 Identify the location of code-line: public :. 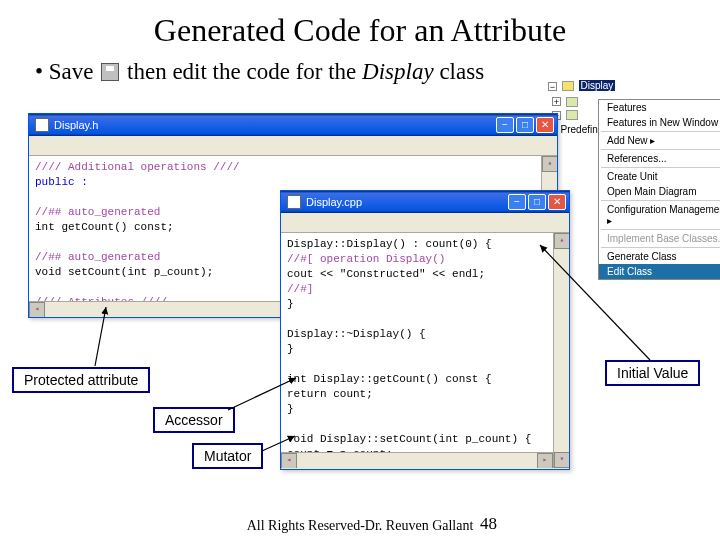
(293, 182).